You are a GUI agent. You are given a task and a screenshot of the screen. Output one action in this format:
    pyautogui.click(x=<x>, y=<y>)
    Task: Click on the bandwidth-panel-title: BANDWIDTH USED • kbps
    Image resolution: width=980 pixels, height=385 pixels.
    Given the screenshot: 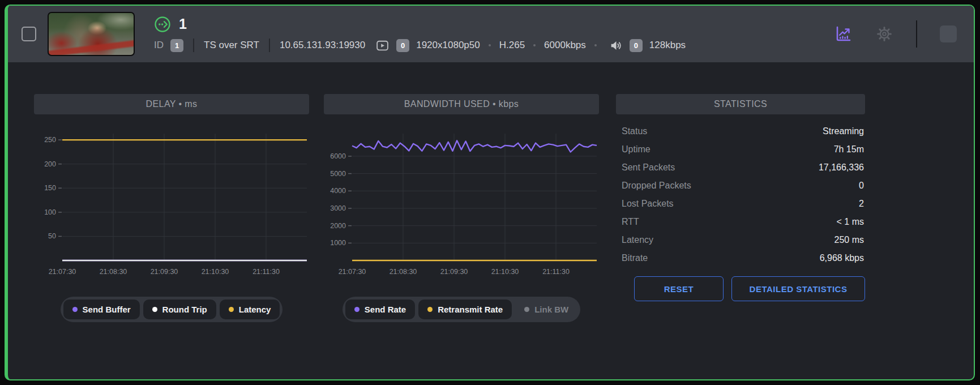 What is the action you would take?
    pyautogui.click(x=461, y=104)
    